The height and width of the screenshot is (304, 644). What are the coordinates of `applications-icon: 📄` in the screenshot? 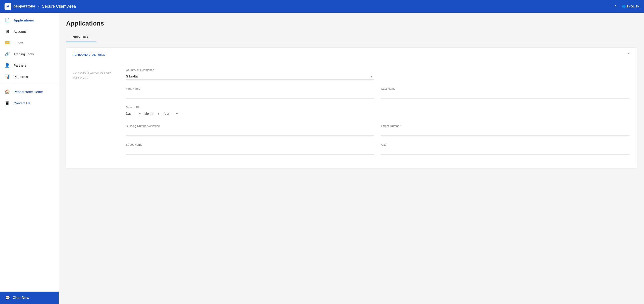 It's located at (7, 20).